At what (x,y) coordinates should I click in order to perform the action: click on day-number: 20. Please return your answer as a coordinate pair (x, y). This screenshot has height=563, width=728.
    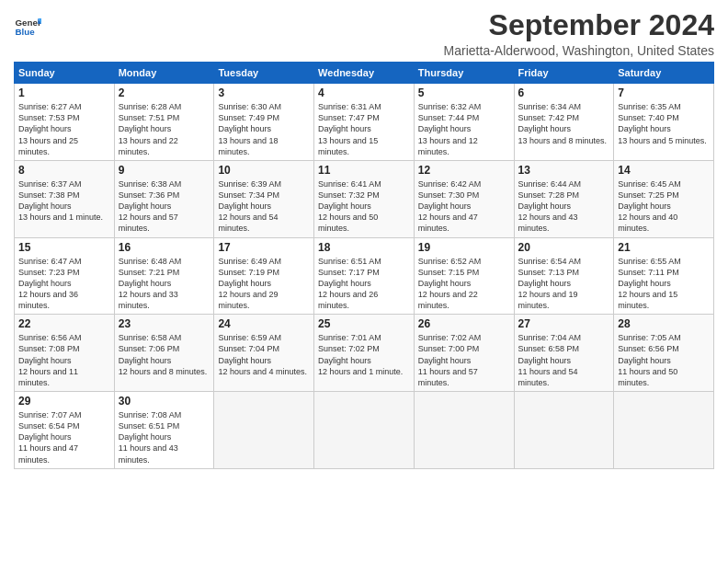
    Looking at the image, I should click on (564, 247).